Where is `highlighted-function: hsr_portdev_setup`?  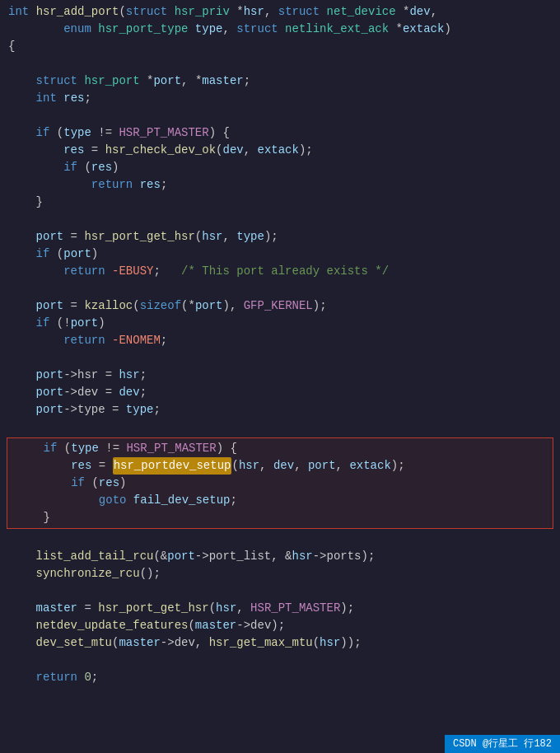
highlighted-function: hsr_portdev_setup is located at coordinates (173, 466).